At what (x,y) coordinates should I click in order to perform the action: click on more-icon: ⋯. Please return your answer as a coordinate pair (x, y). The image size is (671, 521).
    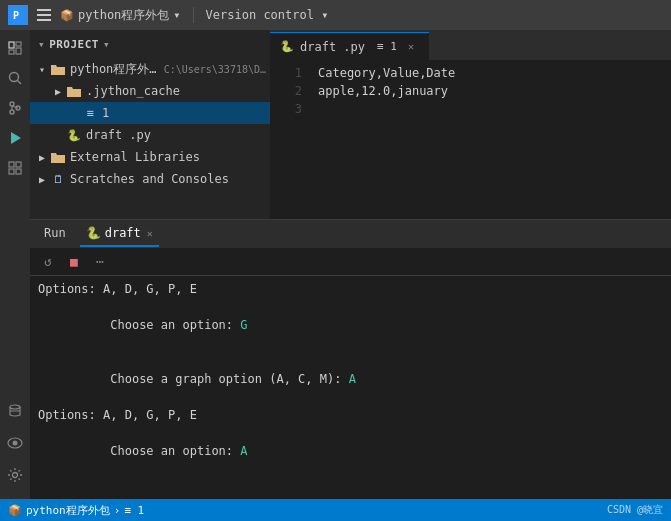
    Looking at the image, I should click on (100, 262).